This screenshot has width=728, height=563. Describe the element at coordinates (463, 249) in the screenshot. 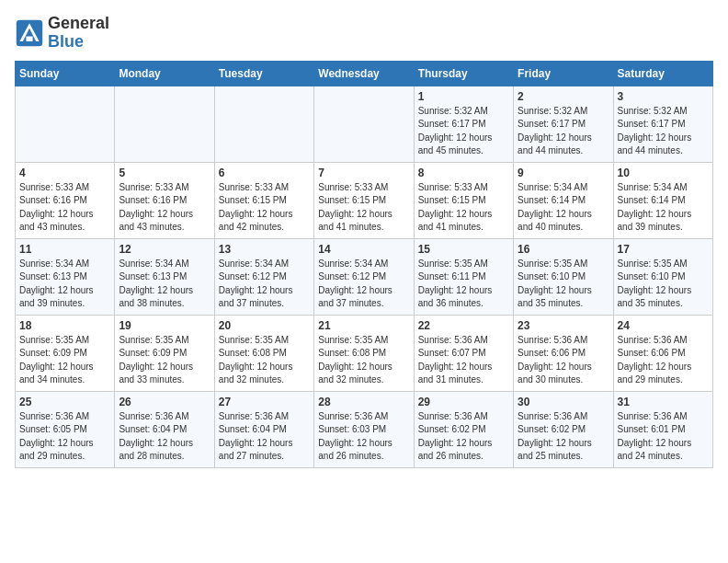

I see `day-number: 15` at that location.